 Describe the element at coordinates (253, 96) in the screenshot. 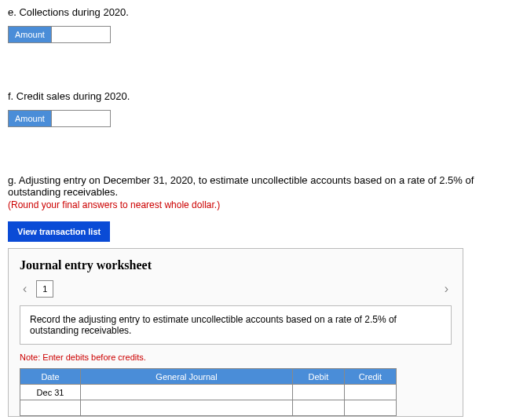

I see `question-f-text: f. Credit sales during 2020.` at that location.